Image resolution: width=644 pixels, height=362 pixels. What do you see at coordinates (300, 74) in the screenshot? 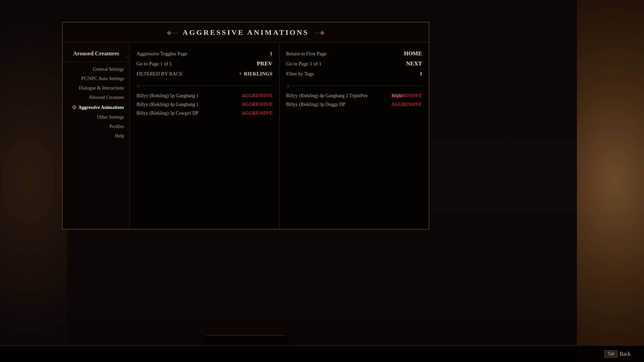
I see `filter-tags-label: Filter by Tags` at bounding box center [300, 74].